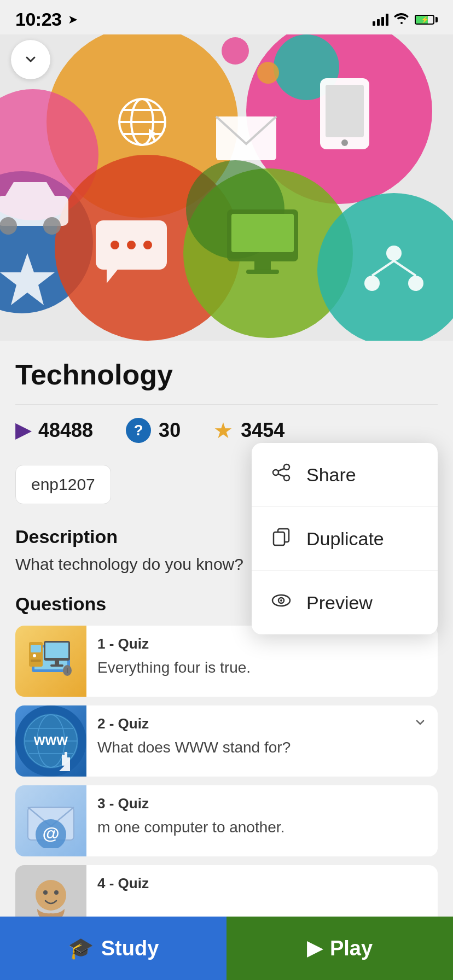  Describe the element at coordinates (226, 741) in the screenshot. I see `question-item: WWW 2 - Quiz What does WWW stand for?` at that location.